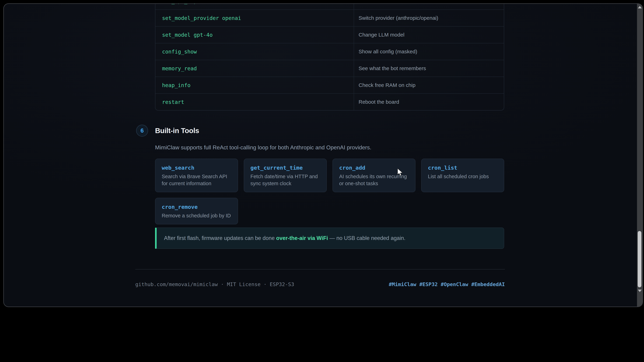 The height and width of the screenshot is (362, 644). Describe the element at coordinates (330, 102) in the screenshot. I see `table-row: restart Reboot the board` at that location.